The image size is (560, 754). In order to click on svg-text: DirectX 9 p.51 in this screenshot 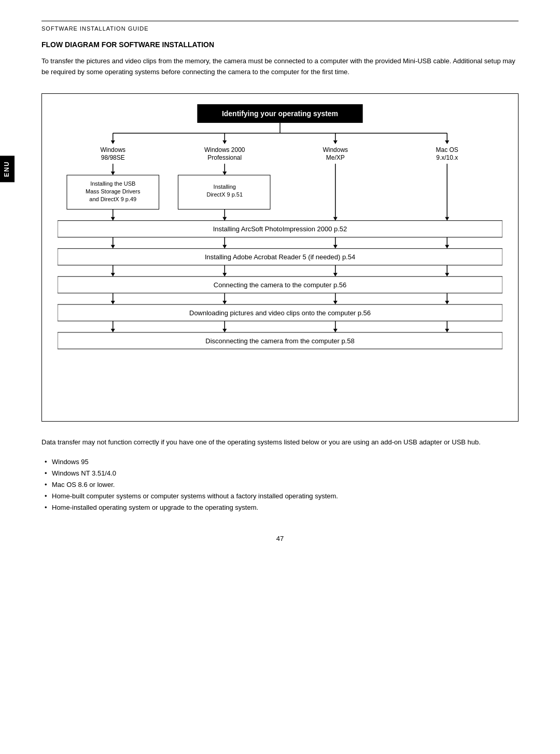, I will do `click(225, 194)`.